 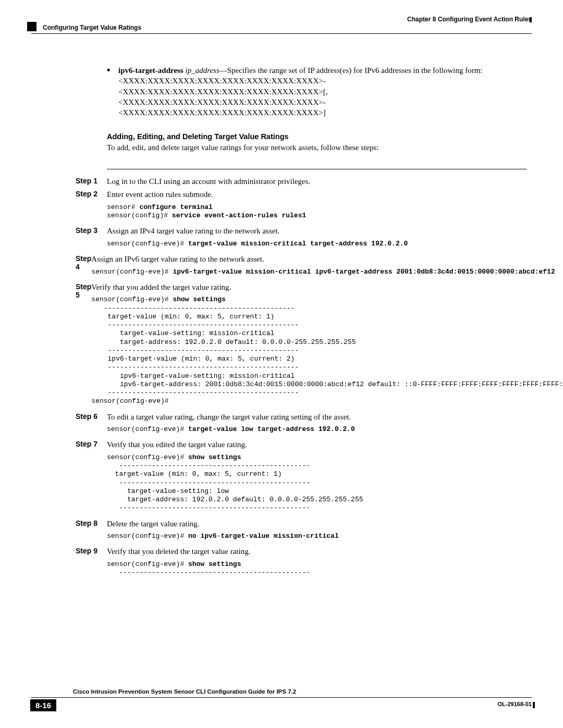 I want to click on step-label: Step 1, so click(x=91, y=182).